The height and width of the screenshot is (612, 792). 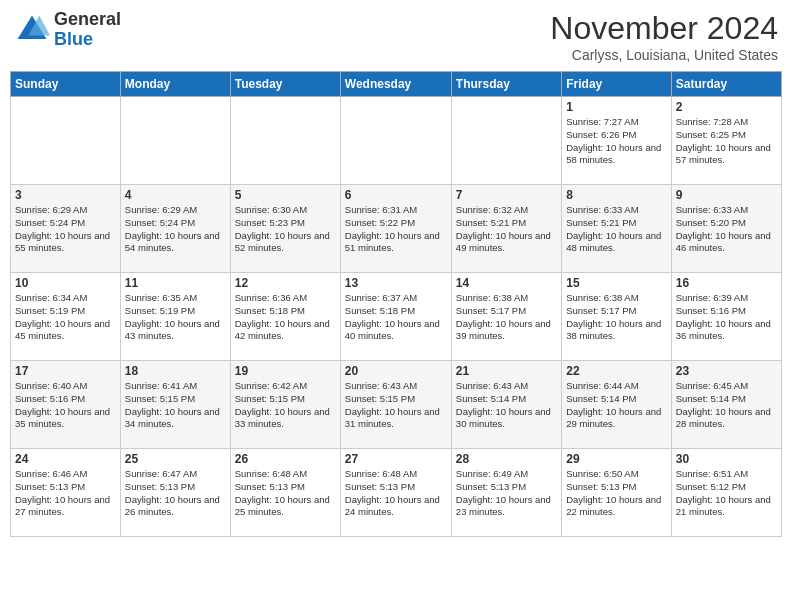 I want to click on day-info: Sunrise: 6:43 AM Sunset: 5:14 PM Dayligh…, so click(x=506, y=406).